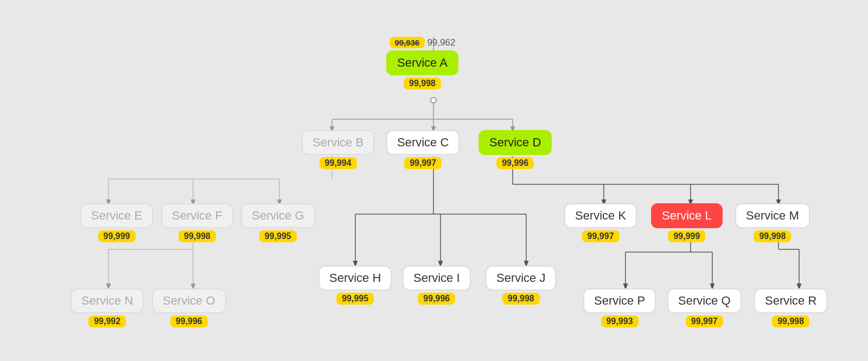  Describe the element at coordinates (423, 143) in the screenshot. I see `service-c-box: Service C` at that location.